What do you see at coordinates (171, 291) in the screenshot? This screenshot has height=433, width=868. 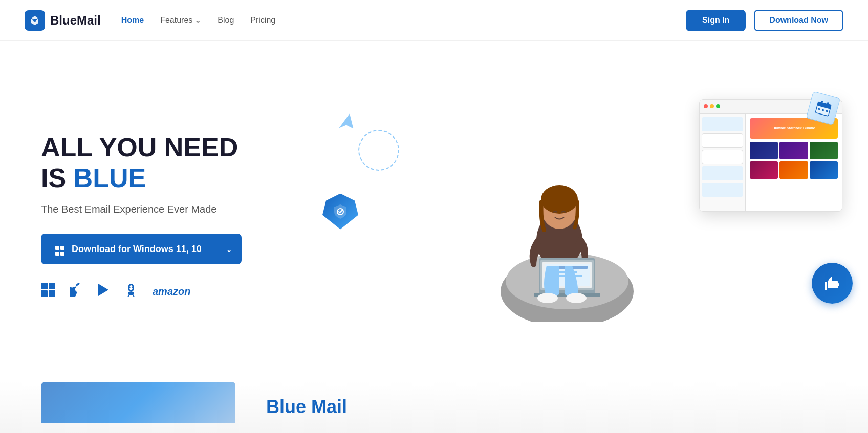 I see `amazon-platform-icon: amazon` at bounding box center [171, 291].